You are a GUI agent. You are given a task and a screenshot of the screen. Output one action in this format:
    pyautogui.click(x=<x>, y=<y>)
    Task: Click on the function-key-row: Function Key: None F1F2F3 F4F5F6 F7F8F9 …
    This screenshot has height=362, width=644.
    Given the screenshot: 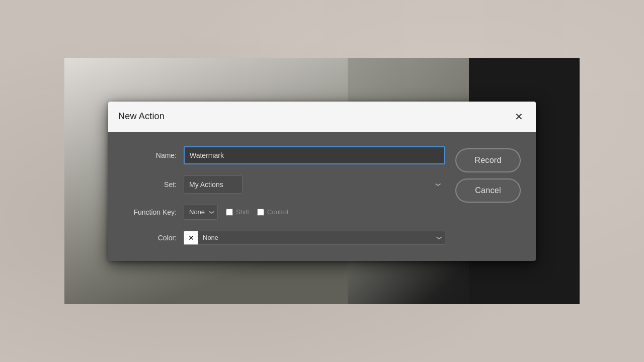 What is the action you would take?
    pyautogui.click(x=284, y=212)
    